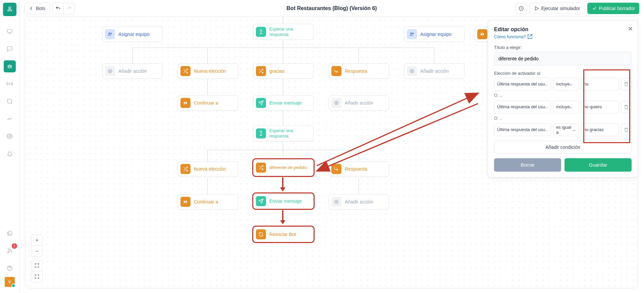 The width and height of the screenshot is (644, 293). What do you see at coordinates (37, 240) in the screenshot?
I see `zoom-in-button: +` at bounding box center [37, 240].